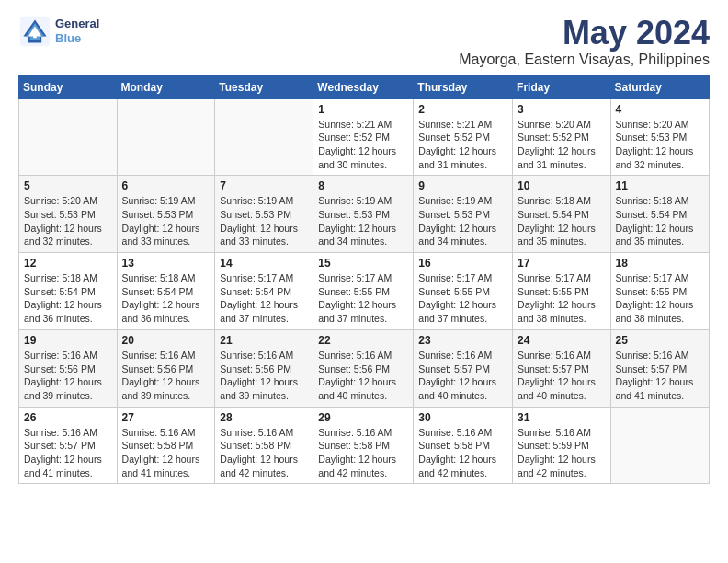 This screenshot has height=563, width=728. Describe the element at coordinates (364, 292) in the screenshot. I see `calendar-cell: 15Sunrise: 5:17 AM Sunset: 5:55 PM Dayli…` at that location.